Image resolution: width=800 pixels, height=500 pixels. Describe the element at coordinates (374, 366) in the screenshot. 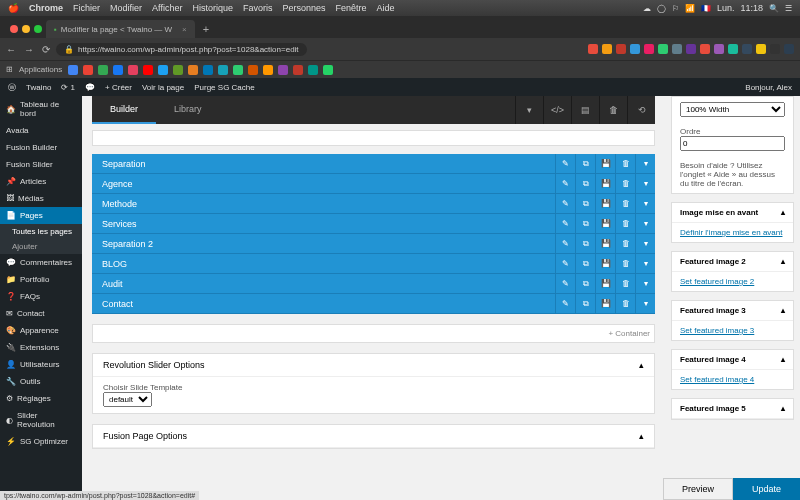

I see `panel-header: Revolution Slider Options▴` at that location.